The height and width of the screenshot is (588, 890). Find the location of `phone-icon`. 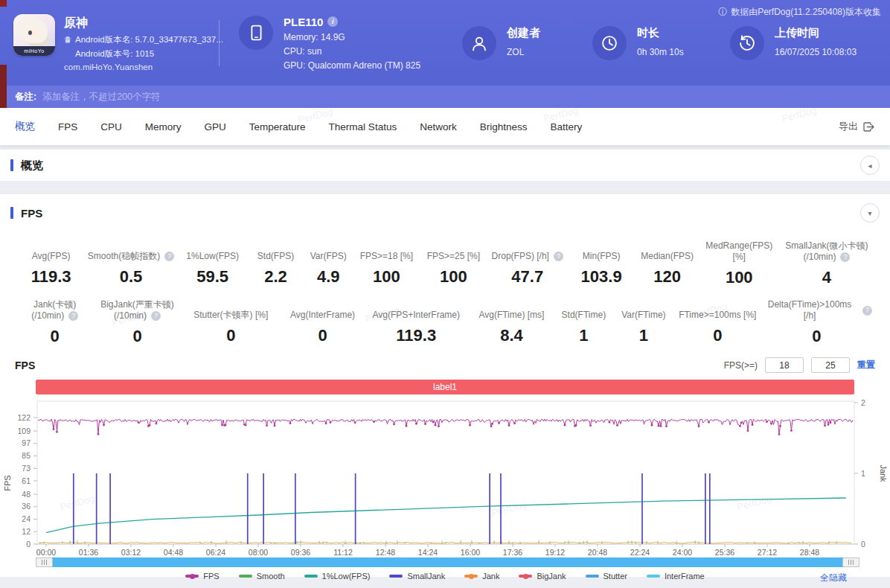

phone-icon is located at coordinates (256, 33).